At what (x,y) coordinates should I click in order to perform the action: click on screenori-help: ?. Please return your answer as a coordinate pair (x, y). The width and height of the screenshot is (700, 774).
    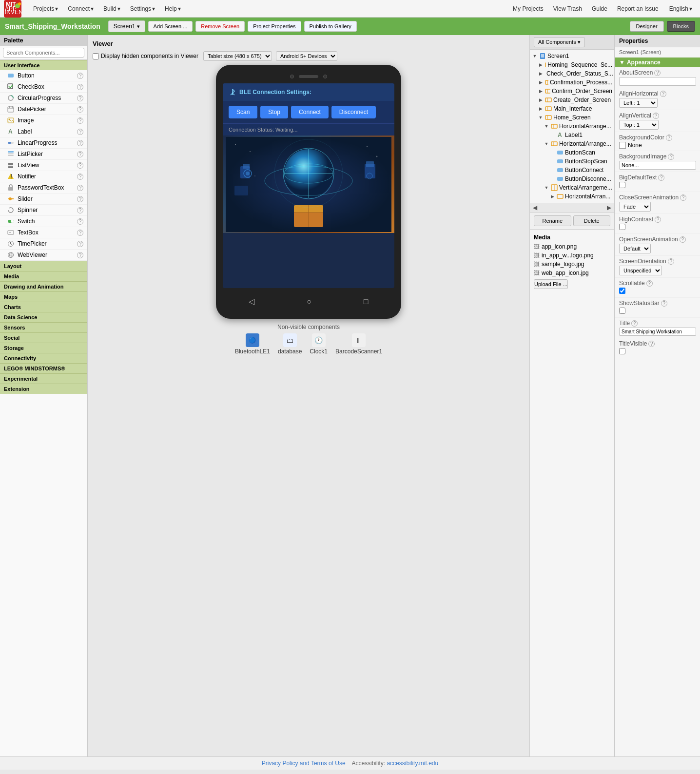
    Looking at the image, I should click on (671, 261).